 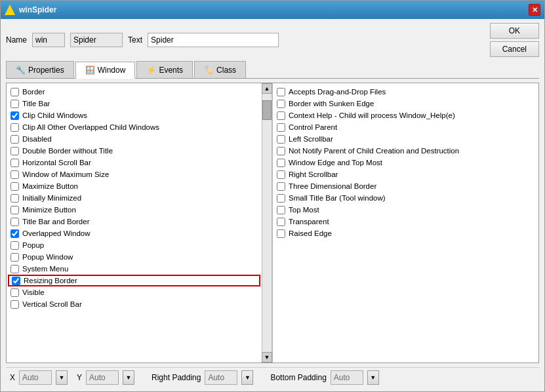 I want to click on x-dropdown-btn: ▼, so click(x=62, y=378).